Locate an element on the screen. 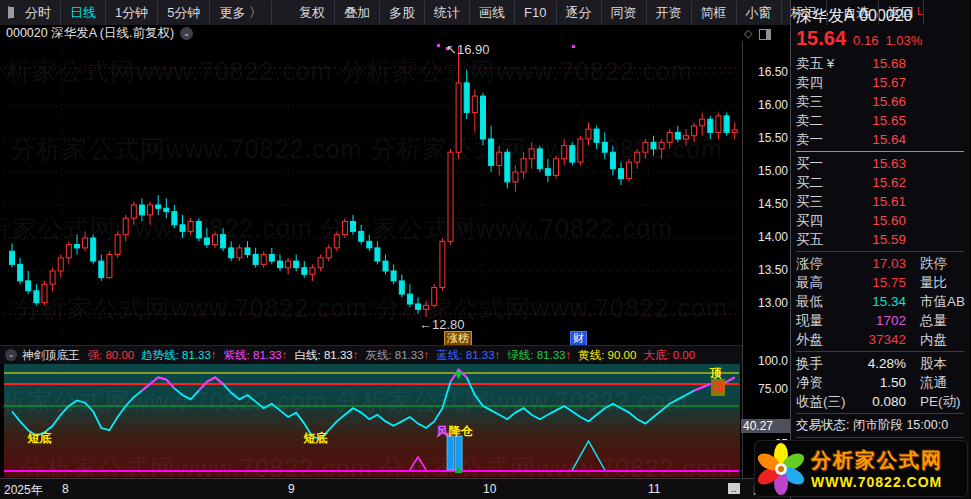 This screenshot has width=971, height=499. indicator-header: ⌄ 神剑顶底王 强: 80.00趋势线: 81.33↑紫线: 81.33↑白线:… is located at coordinates (371, 354).